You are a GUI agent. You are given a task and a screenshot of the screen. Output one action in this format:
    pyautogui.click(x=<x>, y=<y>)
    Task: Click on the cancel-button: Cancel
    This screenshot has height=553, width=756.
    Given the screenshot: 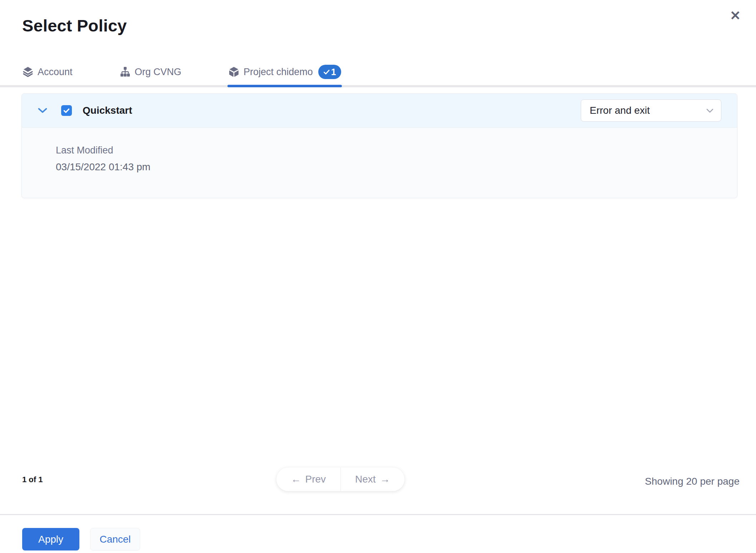 What is the action you would take?
    pyautogui.click(x=115, y=539)
    